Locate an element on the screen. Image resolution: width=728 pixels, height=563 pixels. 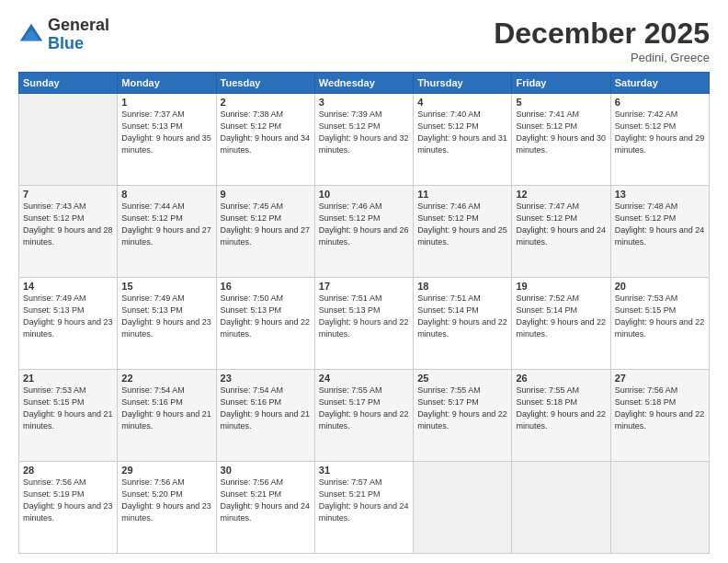
sunrise-label: Sunrise: 7:39 AM is located at coordinates (351, 114).